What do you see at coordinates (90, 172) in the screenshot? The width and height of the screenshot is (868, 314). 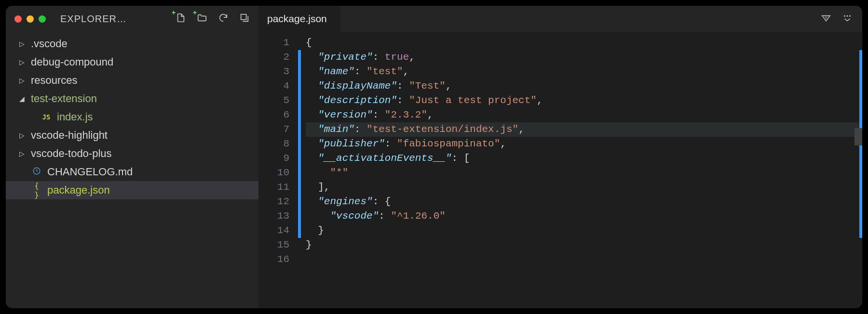 I see `tree-item-label: CHANGELOG.md` at bounding box center [90, 172].